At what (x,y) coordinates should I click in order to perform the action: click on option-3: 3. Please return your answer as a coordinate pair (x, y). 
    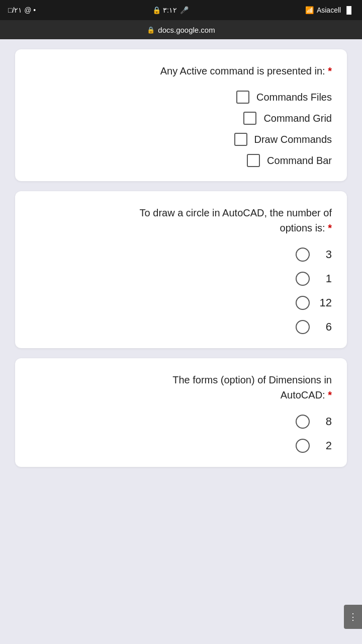
    Looking at the image, I should click on (314, 255).